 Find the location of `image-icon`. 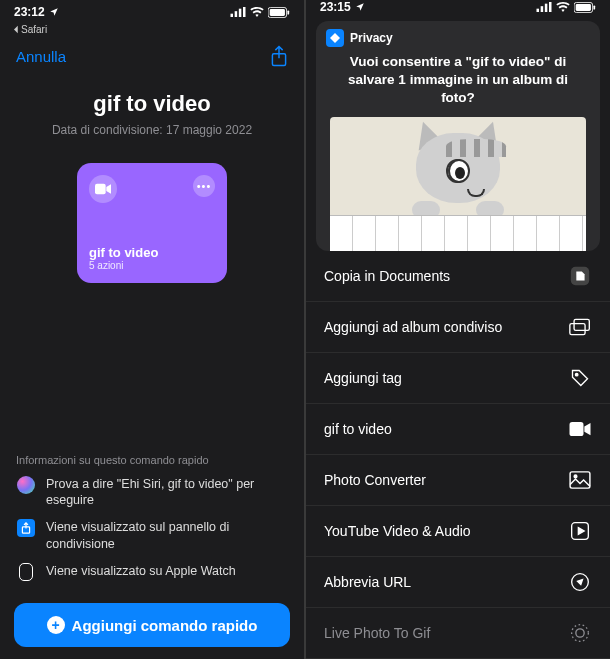

image-icon is located at coordinates (580, 480).